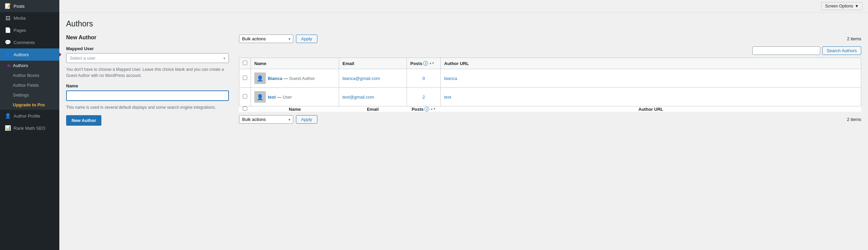 The image size is (868, 250). I want to click on top-apply-button: Apply, so click(307, 39).